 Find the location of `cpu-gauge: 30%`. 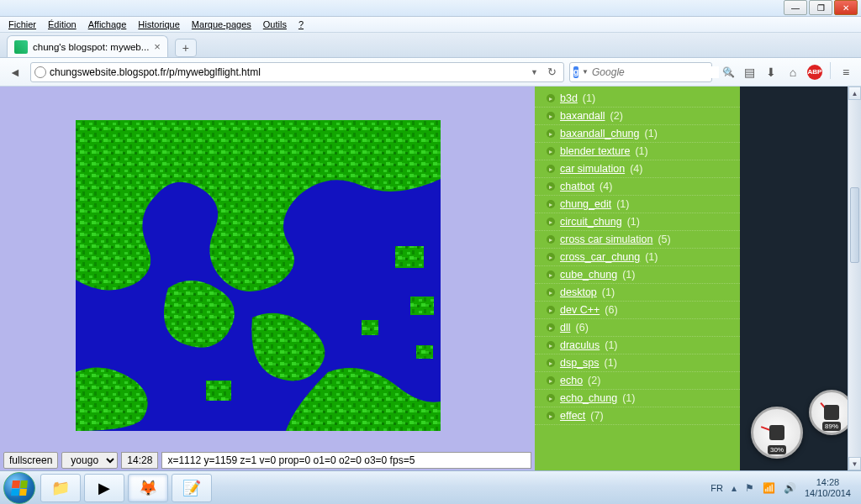

cpu-gauge: 30% is located at coordinates (777, 433).